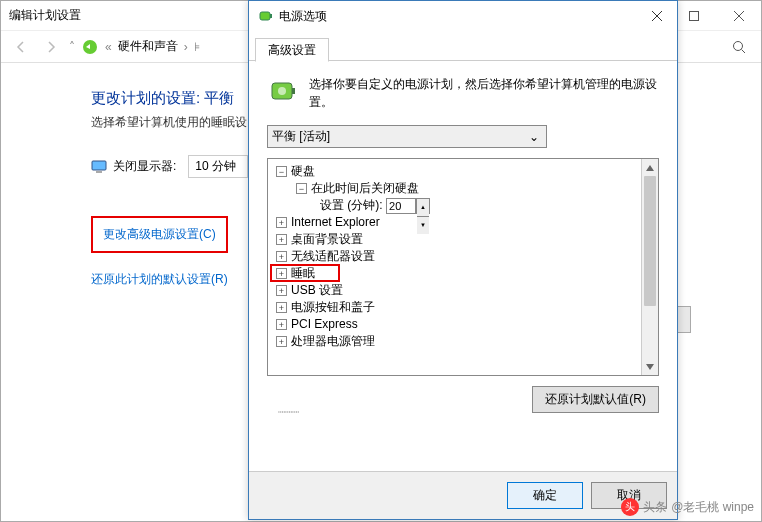  I want to click on hd-minutes-input, so click(401, 206).